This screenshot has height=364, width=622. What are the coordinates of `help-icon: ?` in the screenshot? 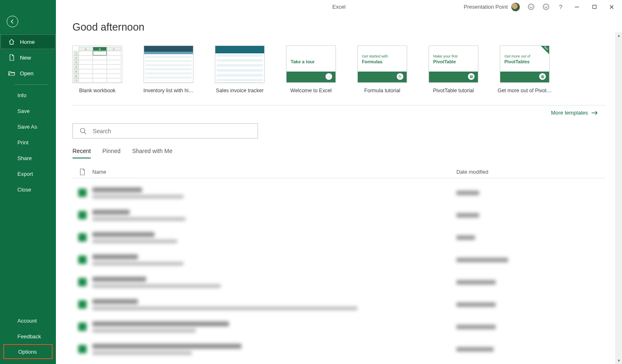 It's located at (561, 7).